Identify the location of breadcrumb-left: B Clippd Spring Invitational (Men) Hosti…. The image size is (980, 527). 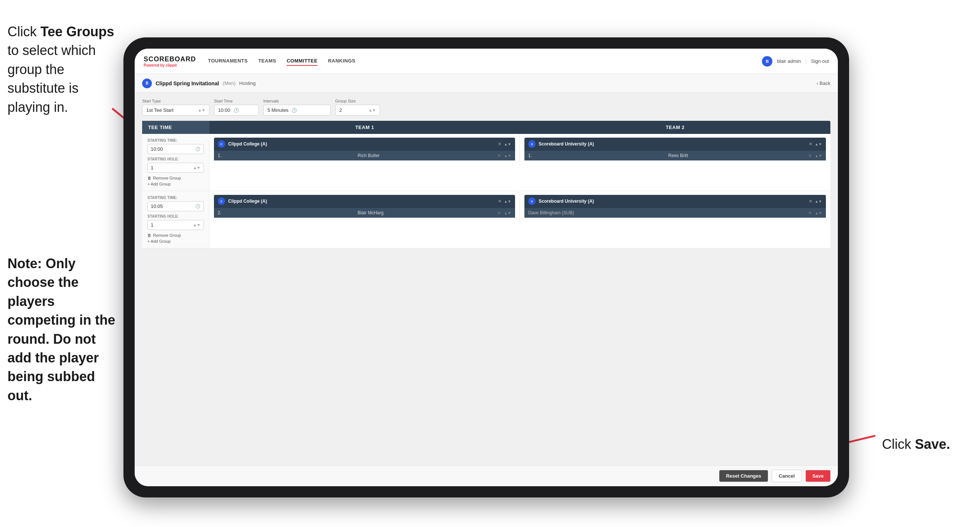
(199, 83).